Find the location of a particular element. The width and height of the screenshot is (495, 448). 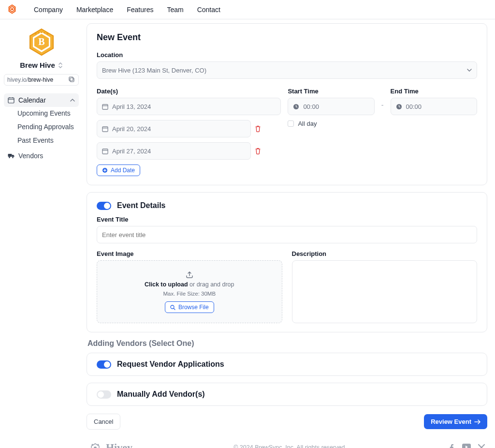

date-input-2: April 27, 2024 is located at coordinates (174, 151).